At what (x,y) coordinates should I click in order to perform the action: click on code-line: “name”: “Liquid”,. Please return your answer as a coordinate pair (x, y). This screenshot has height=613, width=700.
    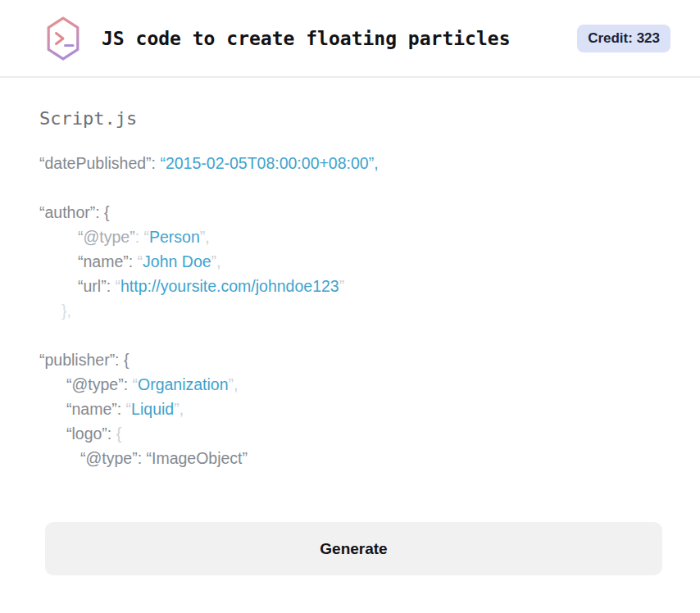
    Looking at the image, I should click on (350, 409).